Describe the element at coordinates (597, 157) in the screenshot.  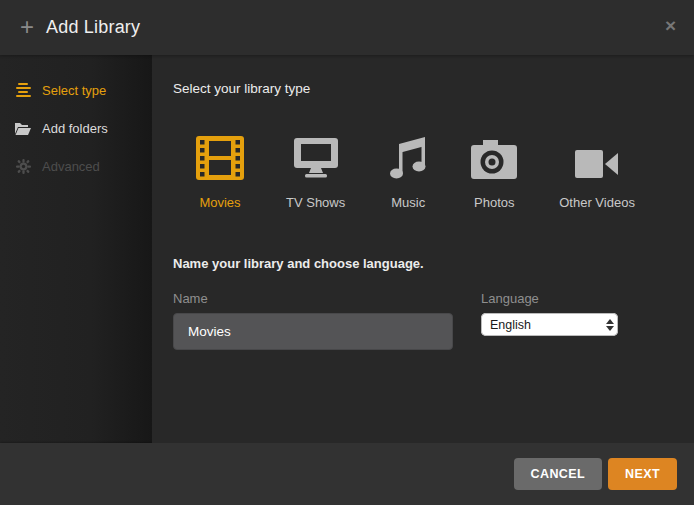
I see `video-camera-icon` at that location.